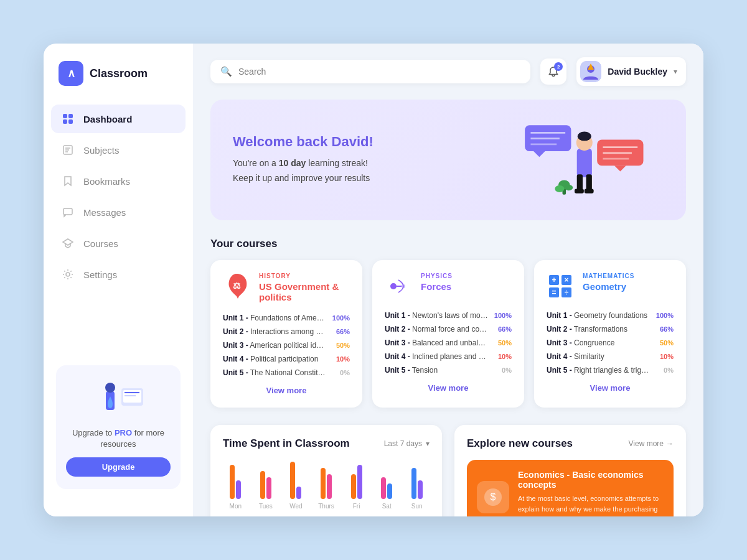 The height and width of the screenshot is (560, 747). Describe the element at coordinates (407, 444) in the screenshot. I see `time-filter: Last 7 days ▾` at that location.